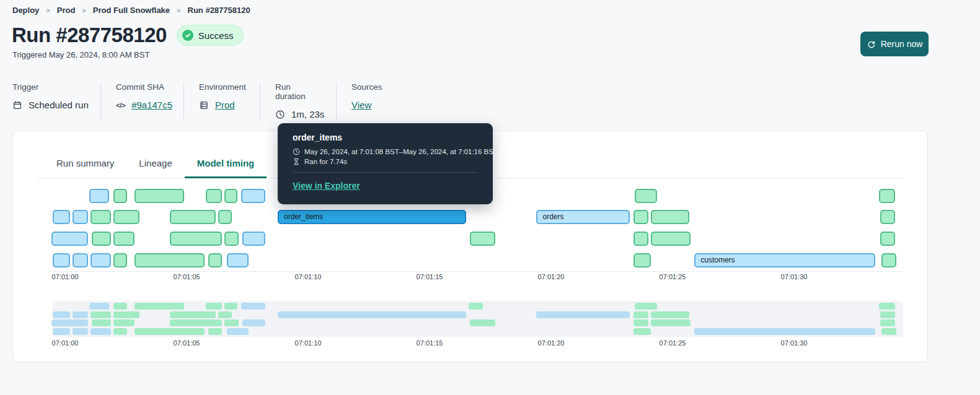 This screenshot has height=395, width=980. I want to click on calendar-icon, so click(17, 105).